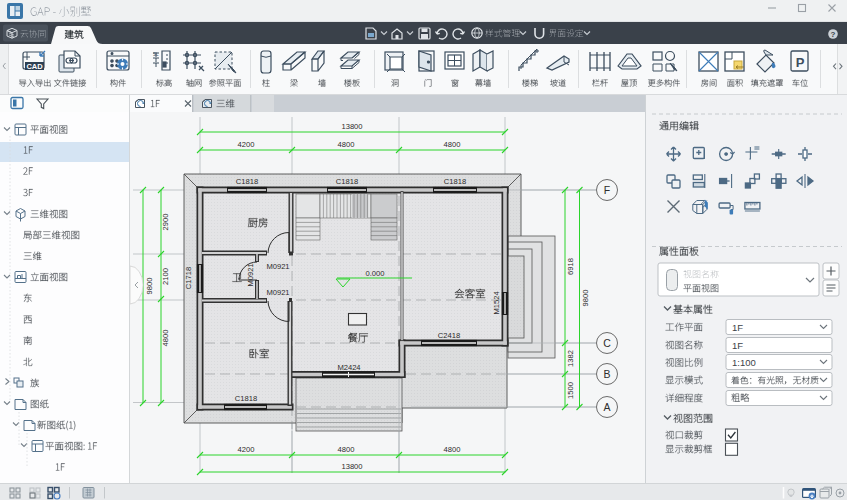 The image size is (847, 500). I want to click on svg-text: 2900, so click(166, 222).